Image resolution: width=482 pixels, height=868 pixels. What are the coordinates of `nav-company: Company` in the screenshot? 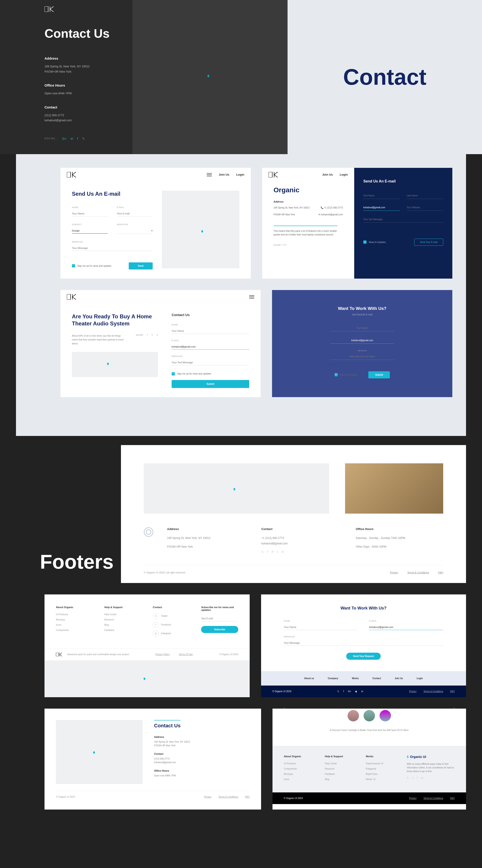 It's located at (333, 678).